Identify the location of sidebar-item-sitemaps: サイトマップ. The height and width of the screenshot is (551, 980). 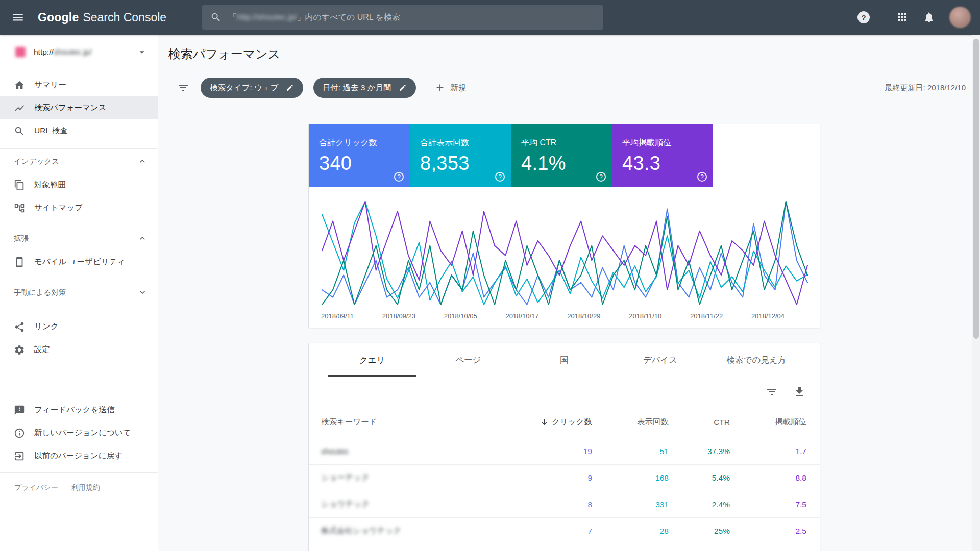
(79, 208).